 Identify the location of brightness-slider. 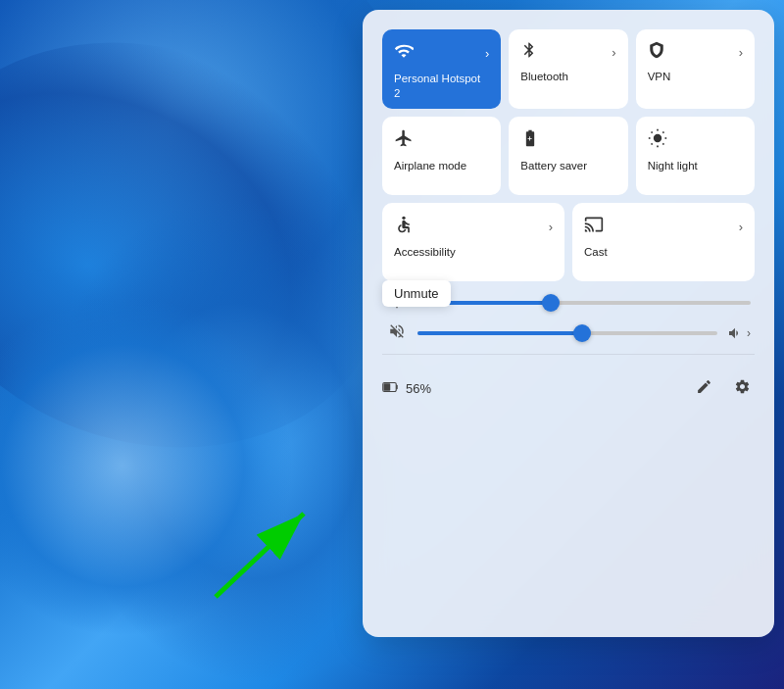
(584, 303).